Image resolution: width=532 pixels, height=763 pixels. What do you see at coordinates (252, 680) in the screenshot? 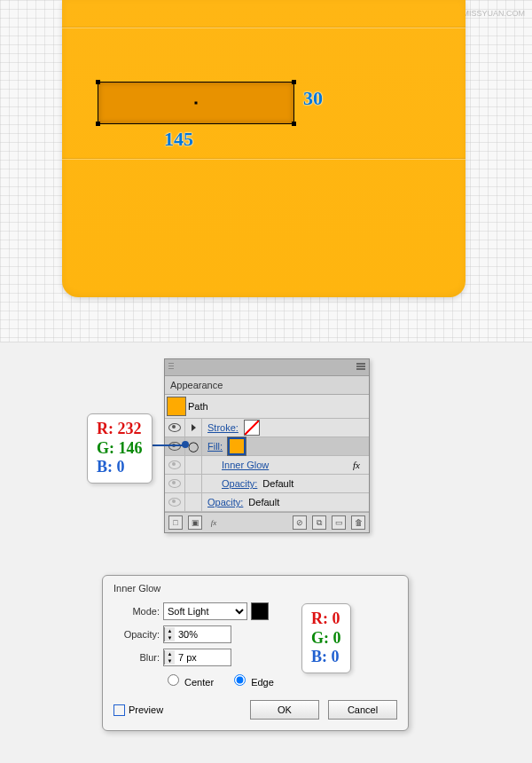
I see `edge-radio: Edge` at bounding box center [252, 680].